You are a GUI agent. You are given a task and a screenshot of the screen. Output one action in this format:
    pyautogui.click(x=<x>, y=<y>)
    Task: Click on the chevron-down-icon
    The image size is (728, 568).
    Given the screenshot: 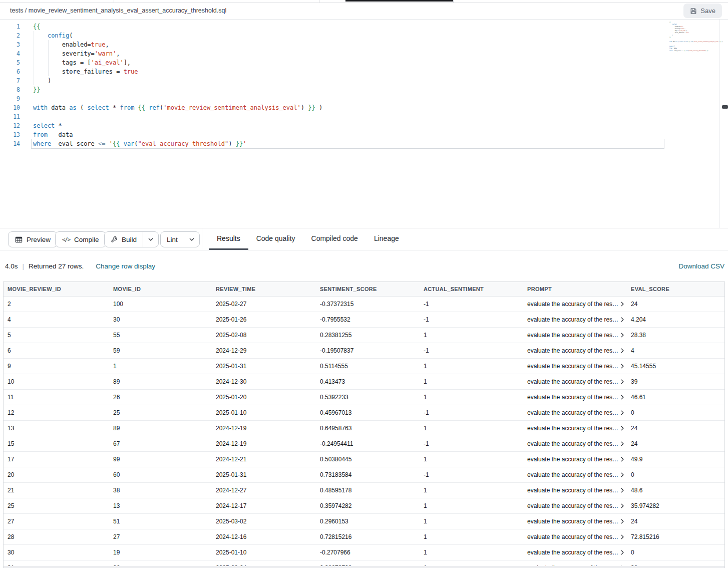 What is the action you would take?
    pyautogui.click(x=192, y=239)
    